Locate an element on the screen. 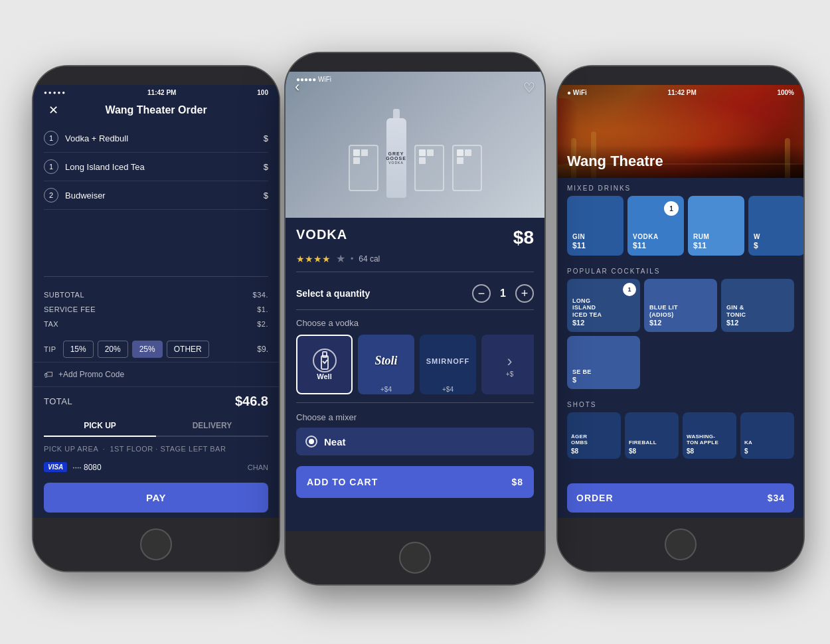 The image size is (830, 644). long-island-badge: 1 is located at coordinates (629, 289).